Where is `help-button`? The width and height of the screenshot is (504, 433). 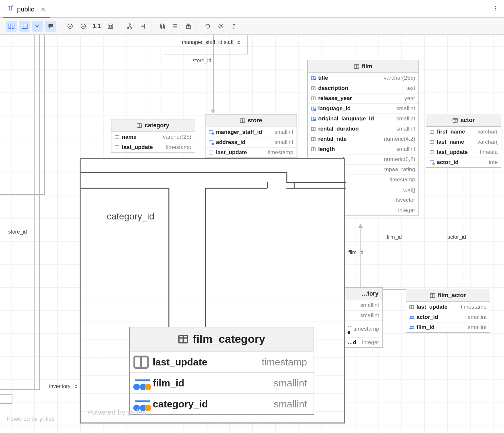
help-button is located at coordinates (234, 26).